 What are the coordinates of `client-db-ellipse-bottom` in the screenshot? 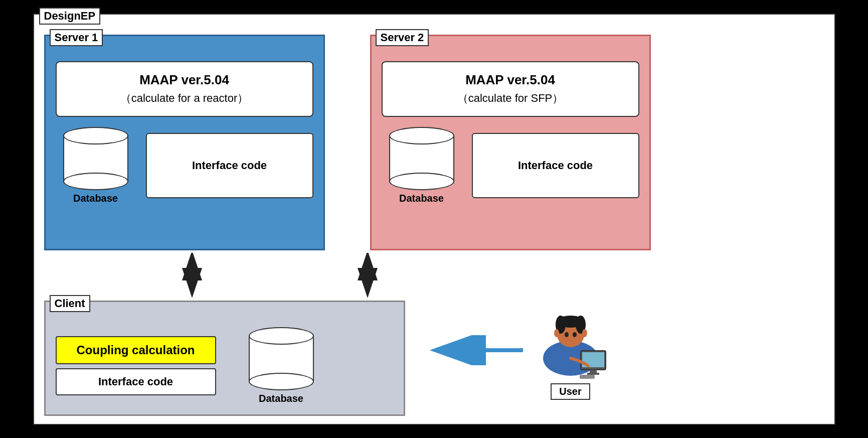 It's located at (281, 381).